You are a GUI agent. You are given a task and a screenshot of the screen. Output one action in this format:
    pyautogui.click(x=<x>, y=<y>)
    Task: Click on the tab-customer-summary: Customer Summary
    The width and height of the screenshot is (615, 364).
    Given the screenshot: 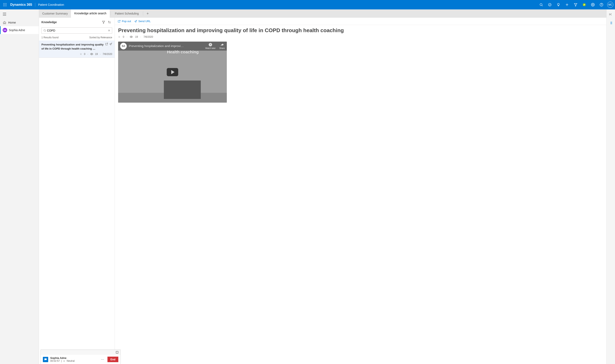 What is the action you would take?
    pyautogui.click(x=55, y=13)
    